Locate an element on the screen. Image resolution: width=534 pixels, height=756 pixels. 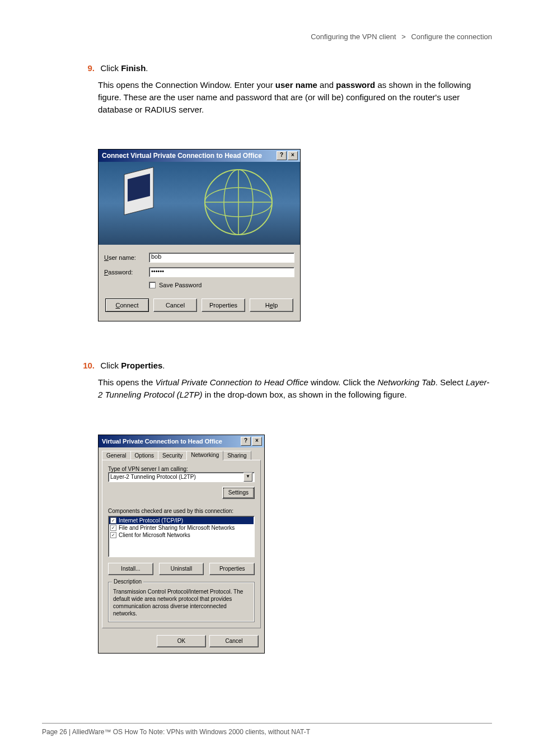
description-group: Description Transmission Control Protoco… is located at coordinates (181, 602).